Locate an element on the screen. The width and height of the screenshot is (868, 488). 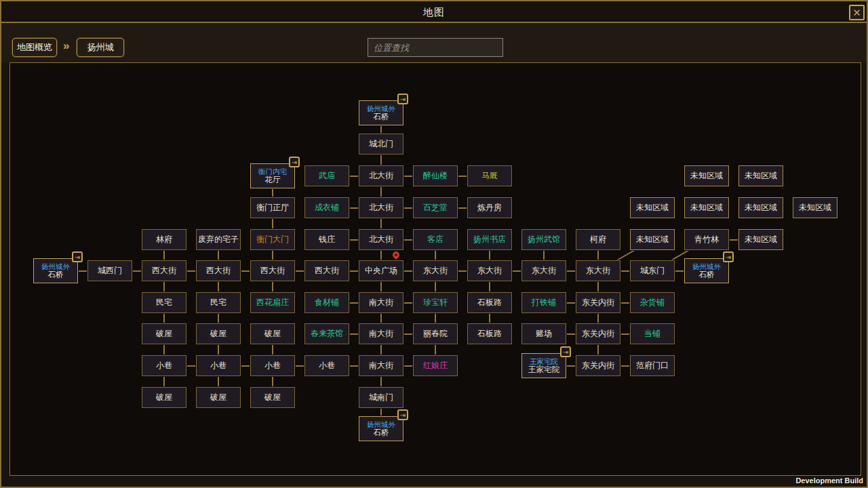
map-node: 柯府 is located at coordinates (598, 240).